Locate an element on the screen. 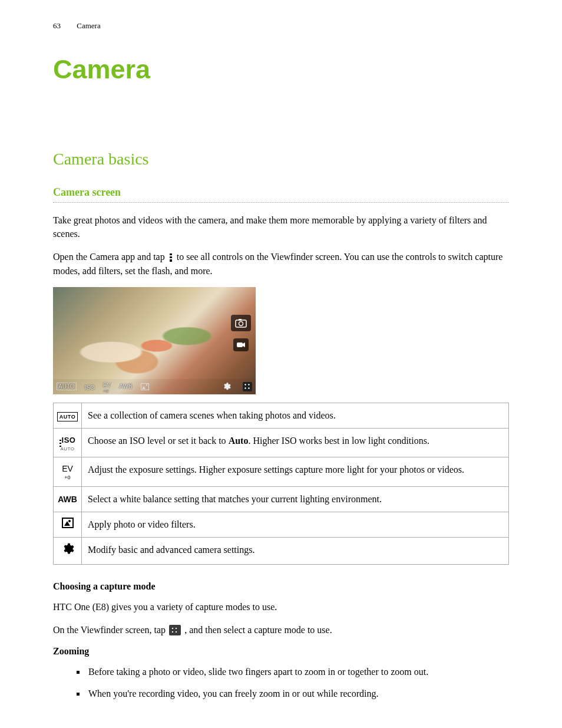  list-item: Before taking a photo or video, slide tw… is located at coordinates (297, 672).